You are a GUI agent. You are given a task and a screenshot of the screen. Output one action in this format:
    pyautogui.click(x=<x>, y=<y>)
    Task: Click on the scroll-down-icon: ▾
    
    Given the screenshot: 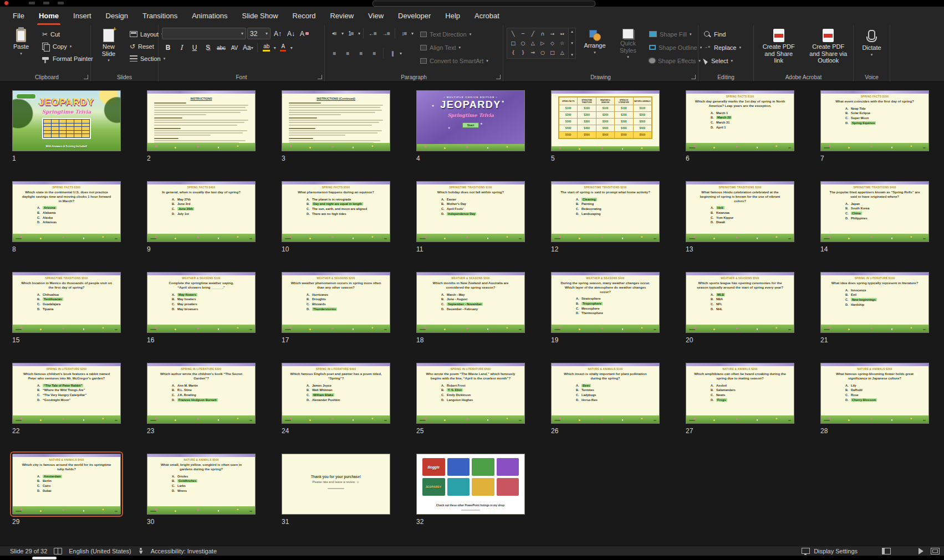 What is the action you would take?
    pyautogui.click(x=572, y=43)
    